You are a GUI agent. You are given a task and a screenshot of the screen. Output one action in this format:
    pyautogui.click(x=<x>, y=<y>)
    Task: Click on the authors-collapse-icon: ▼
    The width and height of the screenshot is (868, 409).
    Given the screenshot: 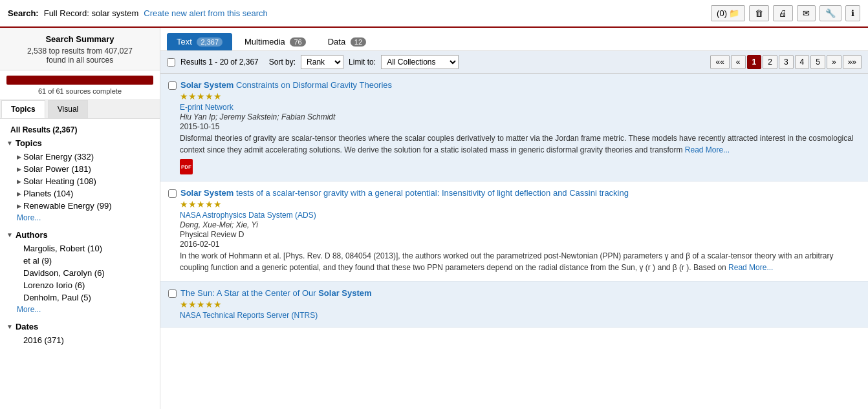 What is the action you would take?
    pyautogui.click(x=10, y=235)
    